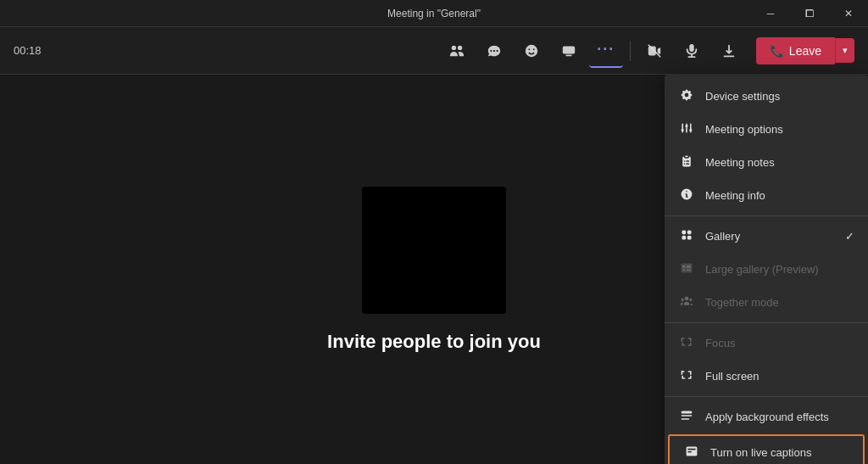 The image size is (868, 464). Describe the element at coordinates (780, 302) in the screenshot. I see `together-mode-label: Together mode` at that location.